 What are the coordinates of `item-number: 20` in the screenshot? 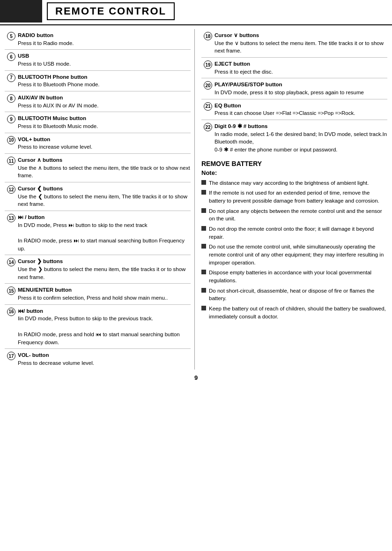 It's located at (208, 85).